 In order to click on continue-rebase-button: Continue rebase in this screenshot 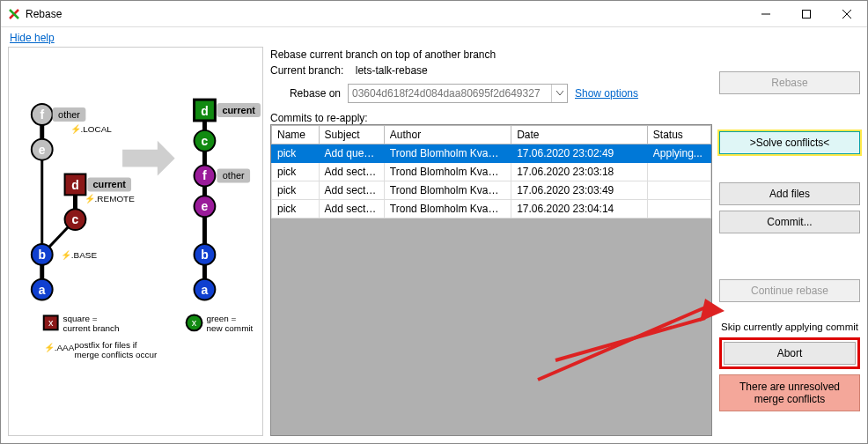, I will do `click(790, 291)`.